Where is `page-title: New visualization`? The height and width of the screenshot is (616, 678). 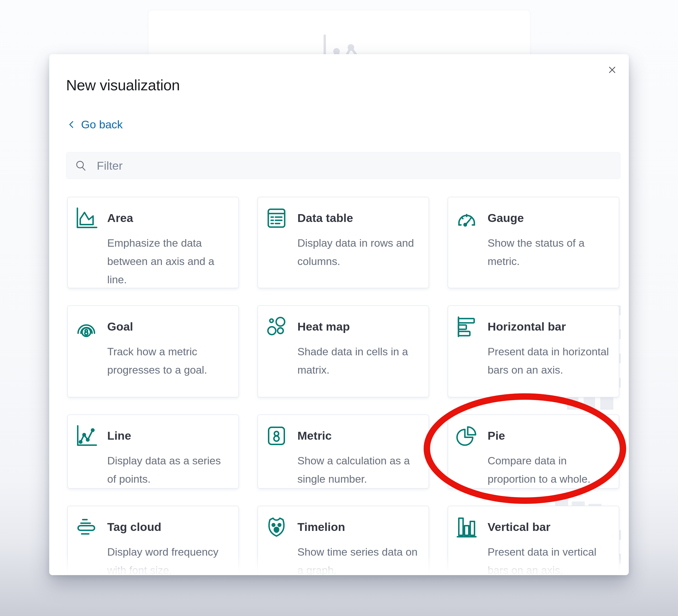
page-title: New visualization is located at coordinates (123, 85).